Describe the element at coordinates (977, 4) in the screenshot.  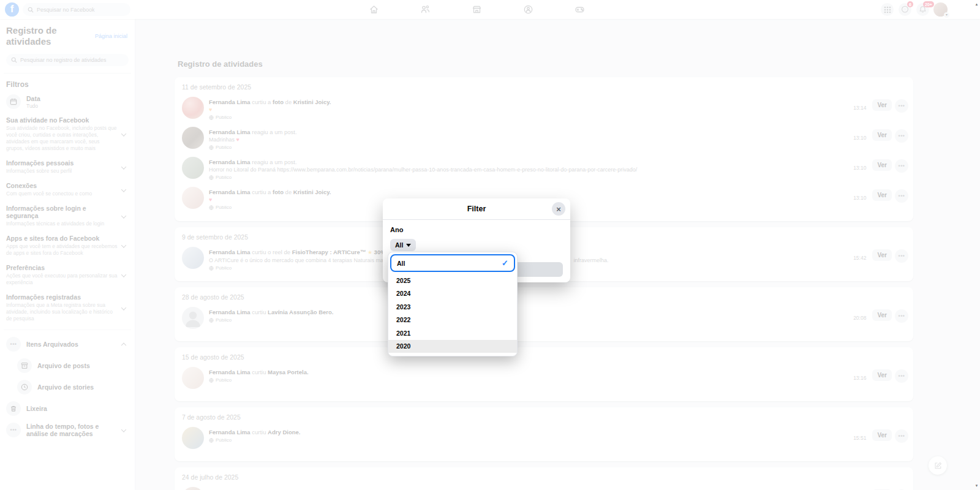
I see `scroll-up-arrow: ▲` at that location.